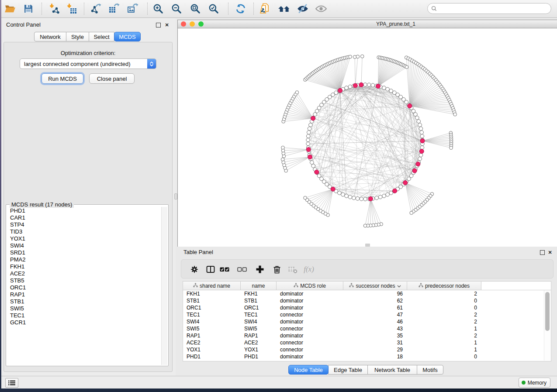  What do you see at coordinates (112, 79) in the screenshot?
I see `close-panel-action-button: Close panel` at bounding box center [112, 79].